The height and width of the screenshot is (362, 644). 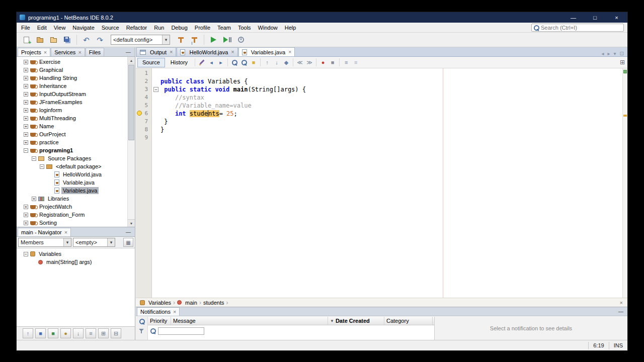 I want to click on close-breadcrumb-icon: ×, so click(x=621, y=303).